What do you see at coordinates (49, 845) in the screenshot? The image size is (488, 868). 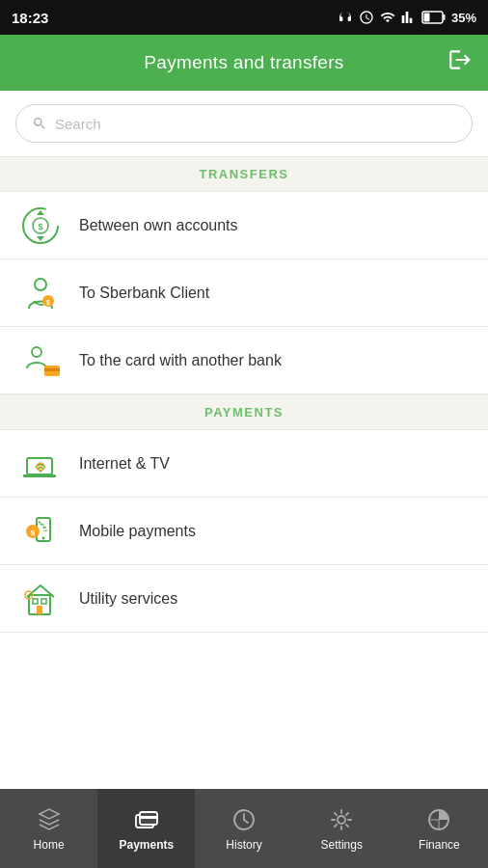 I see `home-nav-label: Home` at bounding box center [49, 845].